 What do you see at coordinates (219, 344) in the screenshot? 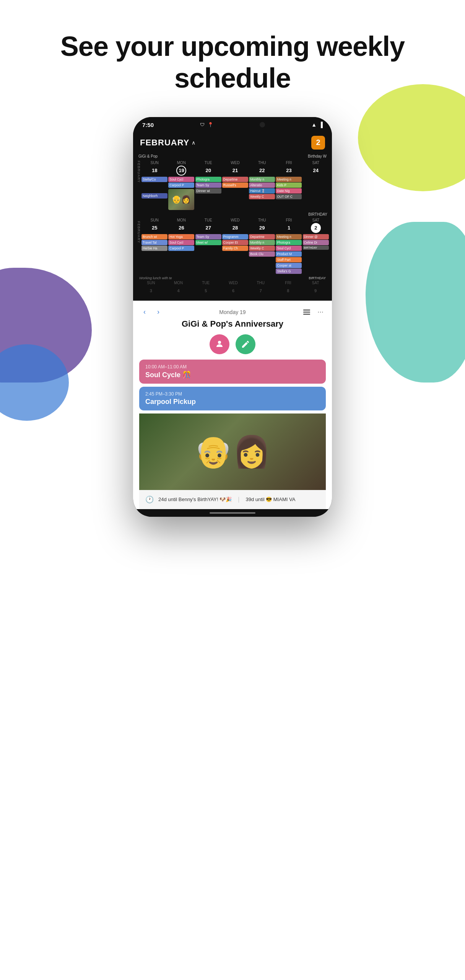
I see `person-icon-circle` at bounding box center [219, 344].